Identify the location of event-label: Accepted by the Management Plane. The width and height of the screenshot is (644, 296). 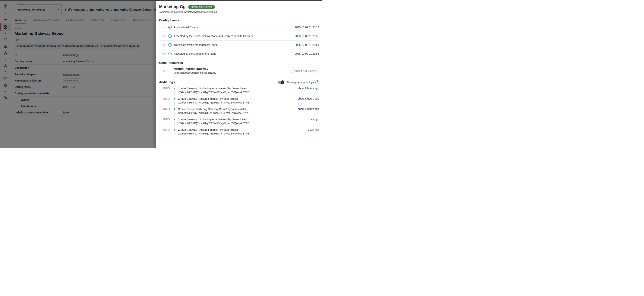
(233, 54).